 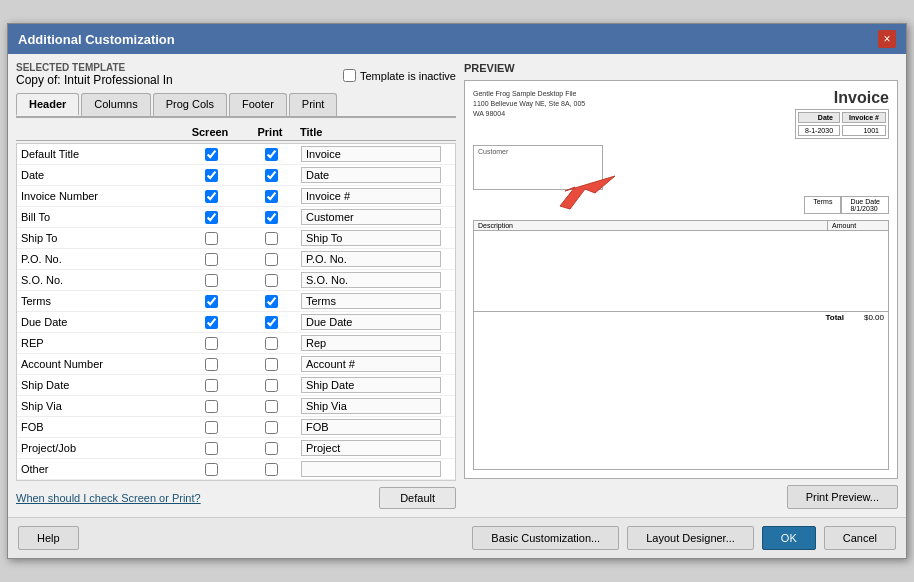 What do you see at coordinates (236, 176) in the screenshot?
I see `table-row: Date` at bounding box center [236, 176].